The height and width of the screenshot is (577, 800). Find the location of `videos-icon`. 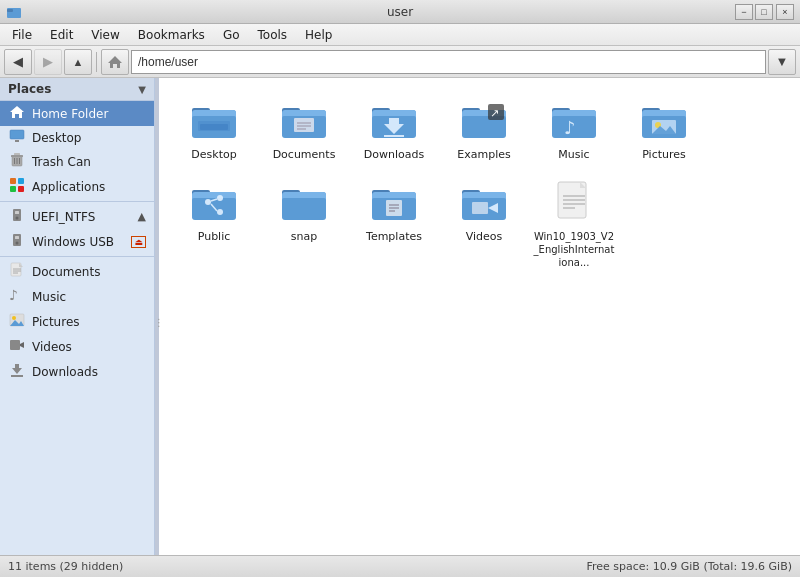

videos-icon is located at coordinates (17, 346).